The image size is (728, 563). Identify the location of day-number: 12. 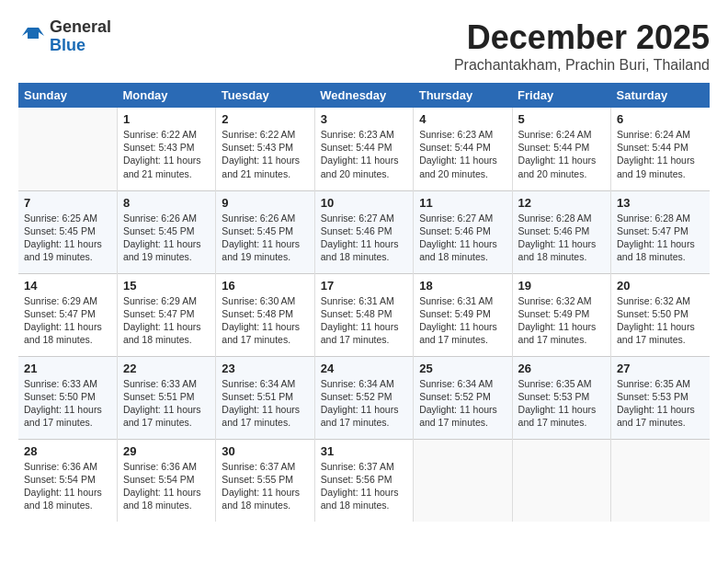
(562, 202).